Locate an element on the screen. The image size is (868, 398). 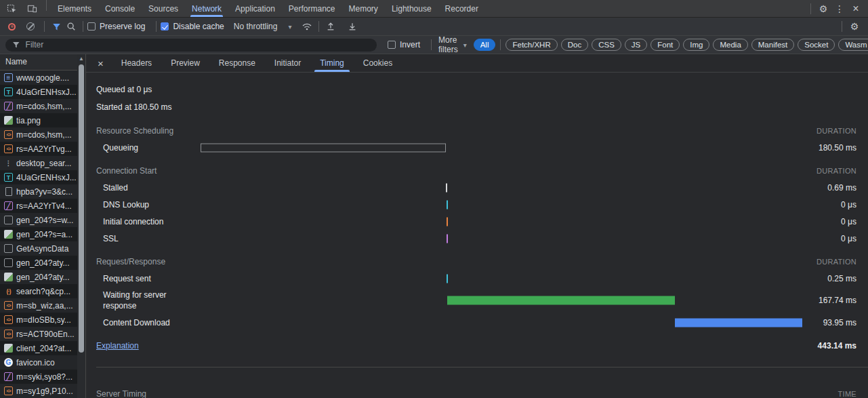
detail-tab-headers: Headers is located at coordinates (137, 63).